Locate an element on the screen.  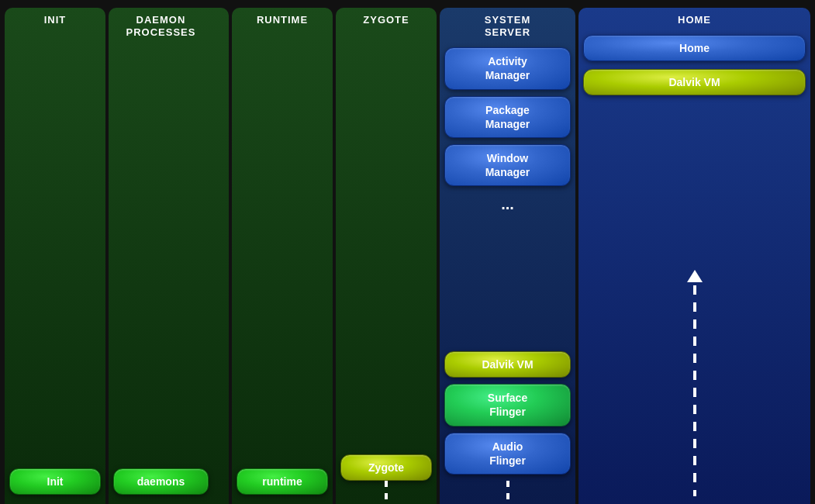
home-header: Home is located at coordinates (695, 20).